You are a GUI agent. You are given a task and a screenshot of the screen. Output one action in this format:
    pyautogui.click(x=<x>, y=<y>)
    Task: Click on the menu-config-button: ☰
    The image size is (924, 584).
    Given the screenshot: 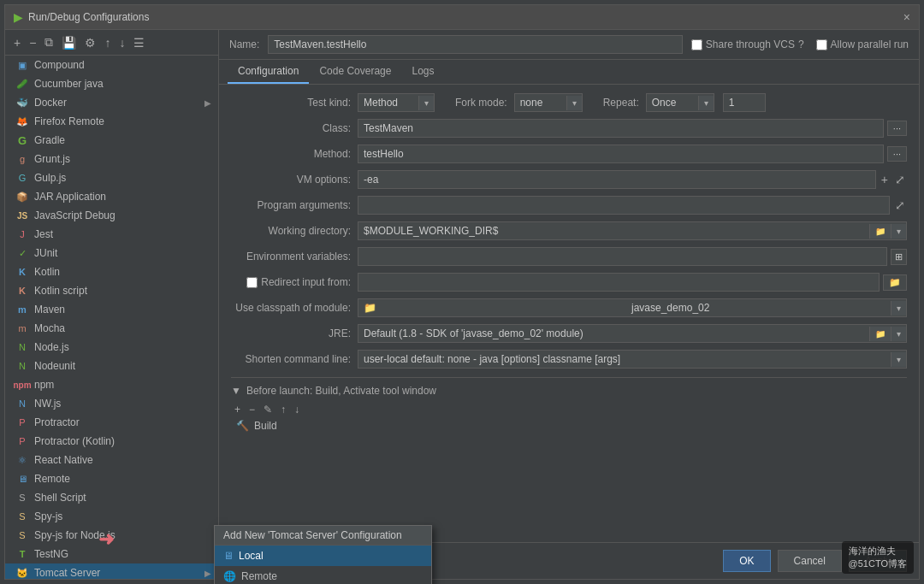 What is the action you would take?
    pyautogui.click(x=139, y=43)
    